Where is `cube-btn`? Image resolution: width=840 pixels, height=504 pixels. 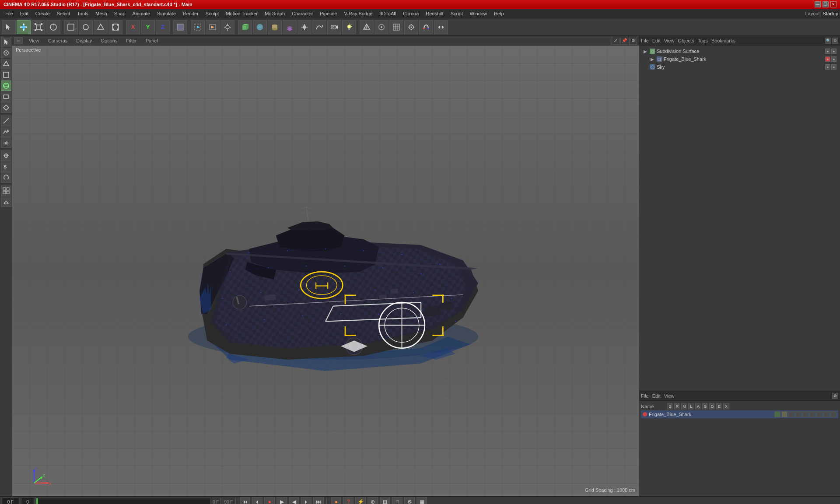 cube-btn is located at coordinates (245, 27).